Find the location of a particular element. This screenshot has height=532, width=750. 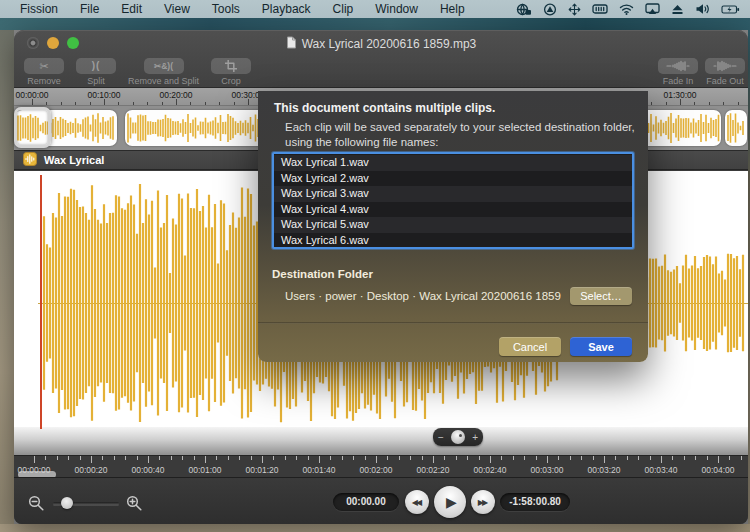

fast-forward-button: ▶▶ is located at coordinates (483, 502).